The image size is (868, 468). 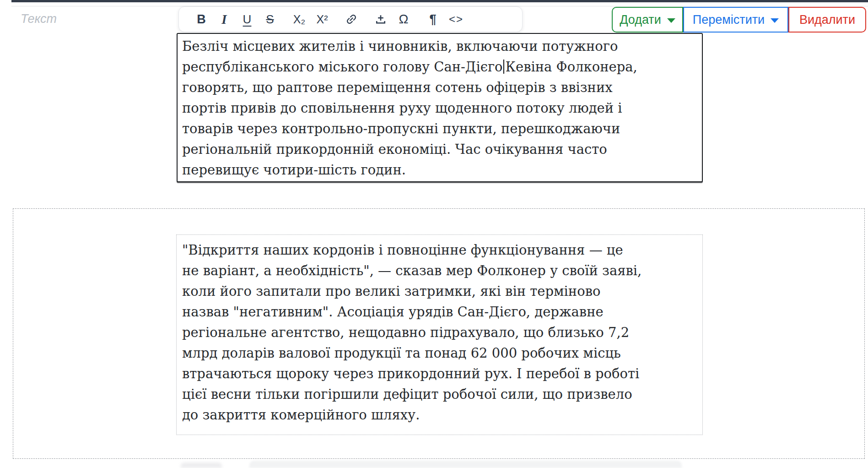 What do you see at coordinates (433, 19) in the screenshot?
I see `pilcrow-icon: ¶` at bounding box center [433, 19].